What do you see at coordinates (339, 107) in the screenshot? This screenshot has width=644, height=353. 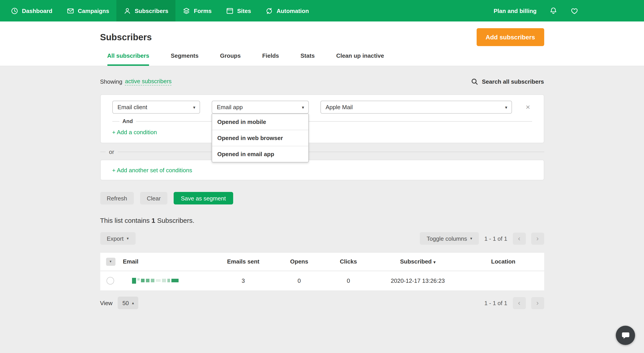 I see `condition-value: Apple Mail` at bounding box center [339, 107].